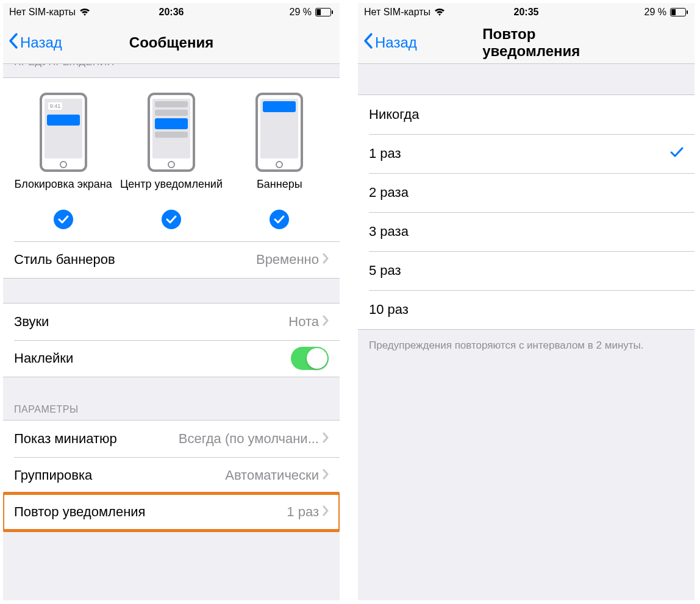 The width and height of the screenshot is (700, 604). I want to click on cell-label: Группировка, so click(53, 475).